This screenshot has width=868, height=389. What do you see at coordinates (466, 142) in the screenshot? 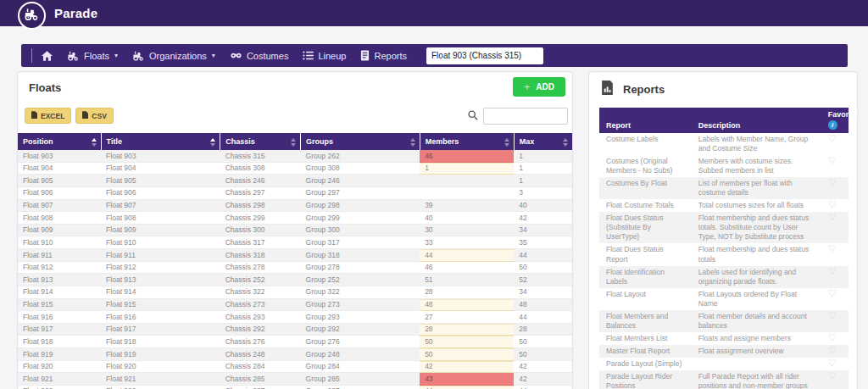
I see `column-header-members: Members` at bounding box center [466, 142].